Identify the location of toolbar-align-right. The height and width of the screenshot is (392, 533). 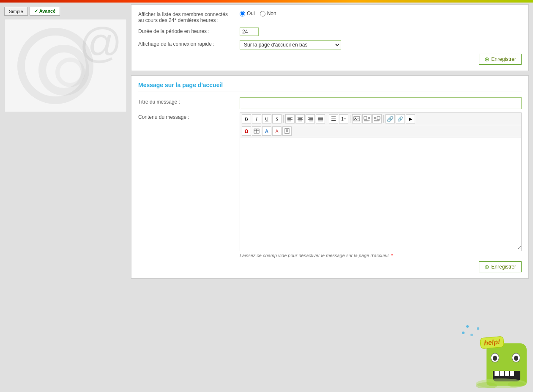
(310, 119).